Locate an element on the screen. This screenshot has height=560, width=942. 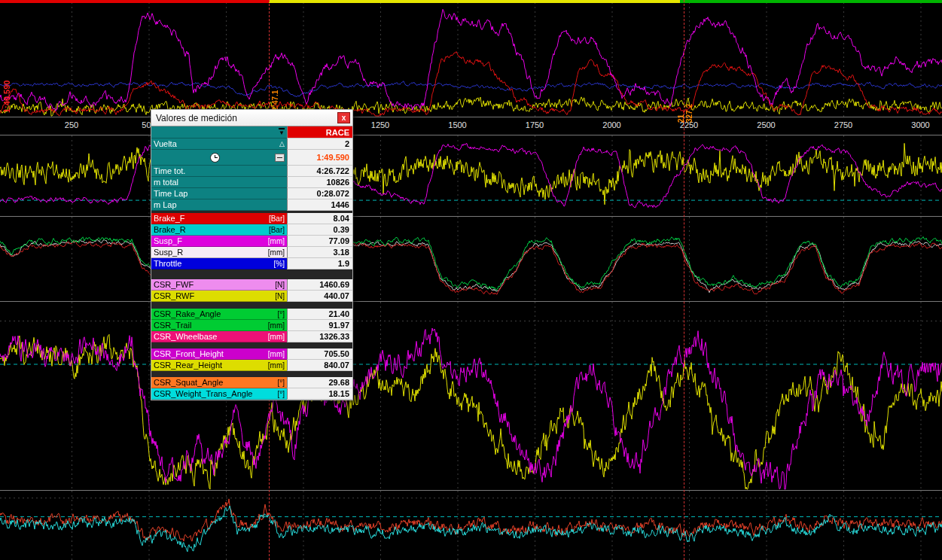
info-row-m-total: m total10826 is located at coordinates (252, 182).